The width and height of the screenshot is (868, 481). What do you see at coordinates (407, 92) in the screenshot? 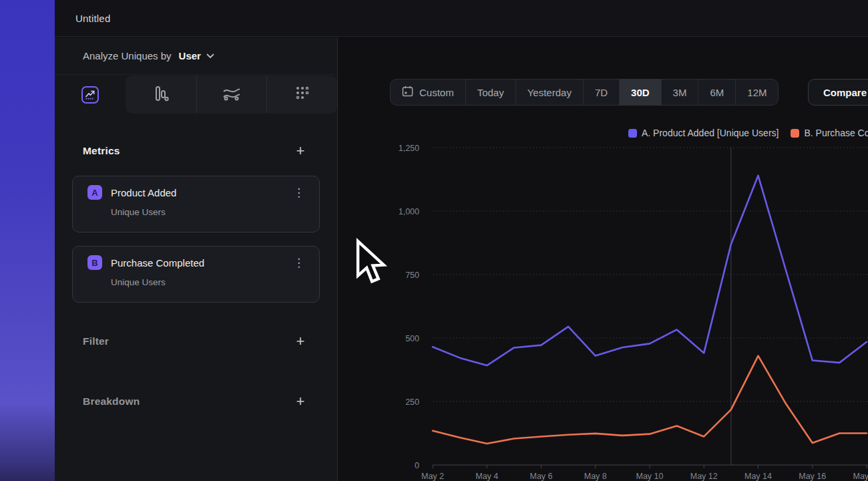
I see `calendar-icon` at bounding box center [407, 92].